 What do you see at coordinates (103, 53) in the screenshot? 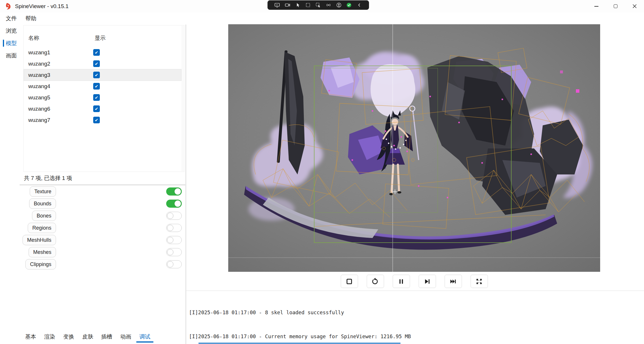
I see `table-row: wuzang1` at bounding box center [103, 53].